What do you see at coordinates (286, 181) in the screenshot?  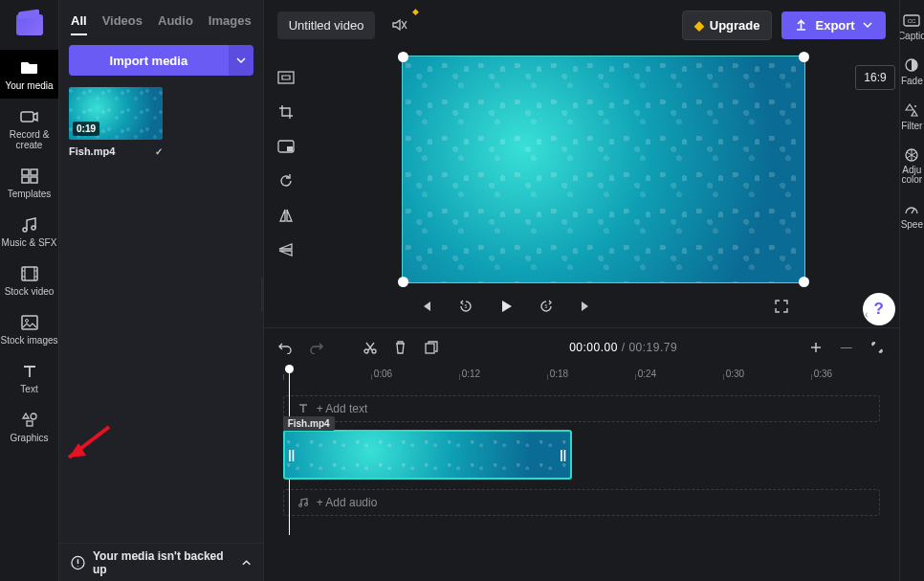 I see `rotate-tool` at bounding box center [286, 181].